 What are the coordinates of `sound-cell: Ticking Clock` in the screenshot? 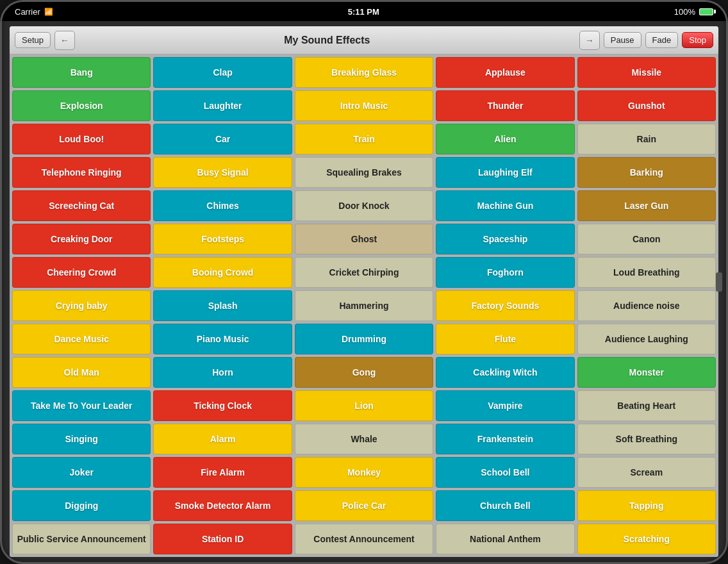 It's located at (222, 406).